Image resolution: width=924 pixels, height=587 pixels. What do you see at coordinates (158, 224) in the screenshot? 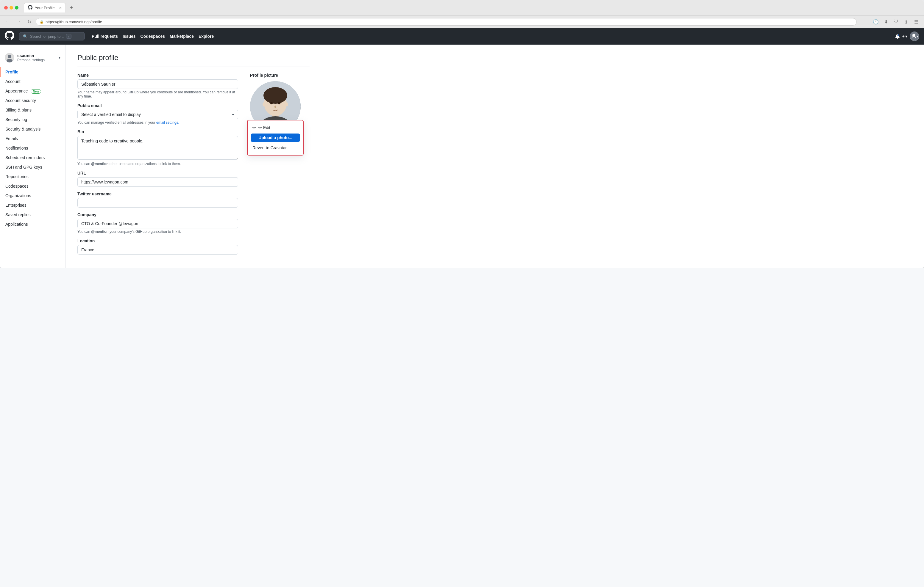
I see `company-input` at bounding box center [158, 224].